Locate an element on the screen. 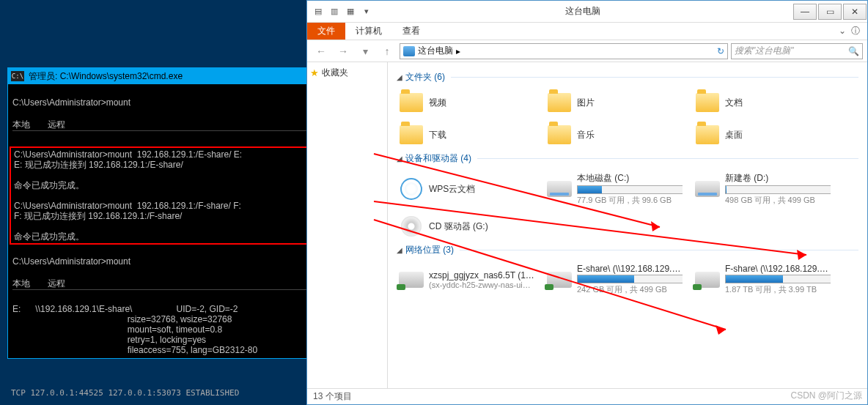 The image size is (868, 405). netloc-nas: xzspj_ggjyzx_nas6.5T (10.0.13.40)(sx-ydd… is located at coordinates (466, 280).